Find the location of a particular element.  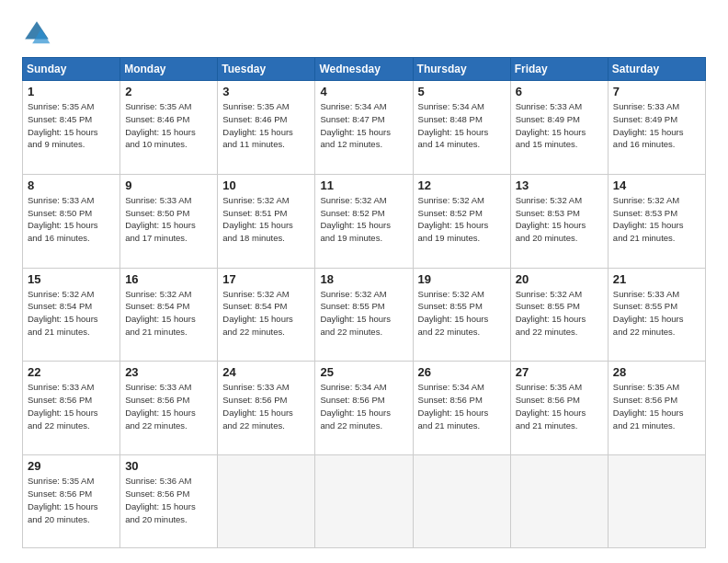

calendar-cell: 11Sunrise: 5:32 AM Sunset: 8:52 PM Dayli… is located at coordinates (364, 221).